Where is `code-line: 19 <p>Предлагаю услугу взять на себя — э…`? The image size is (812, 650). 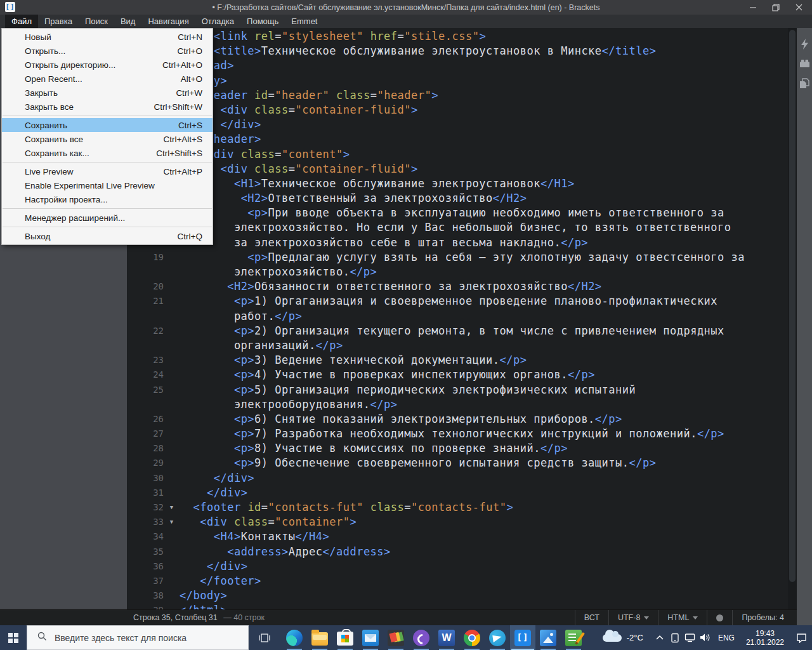
code-line: 19 <p>Предлагаю услугу взять на себя — э… is located at coordinates (457, 258).